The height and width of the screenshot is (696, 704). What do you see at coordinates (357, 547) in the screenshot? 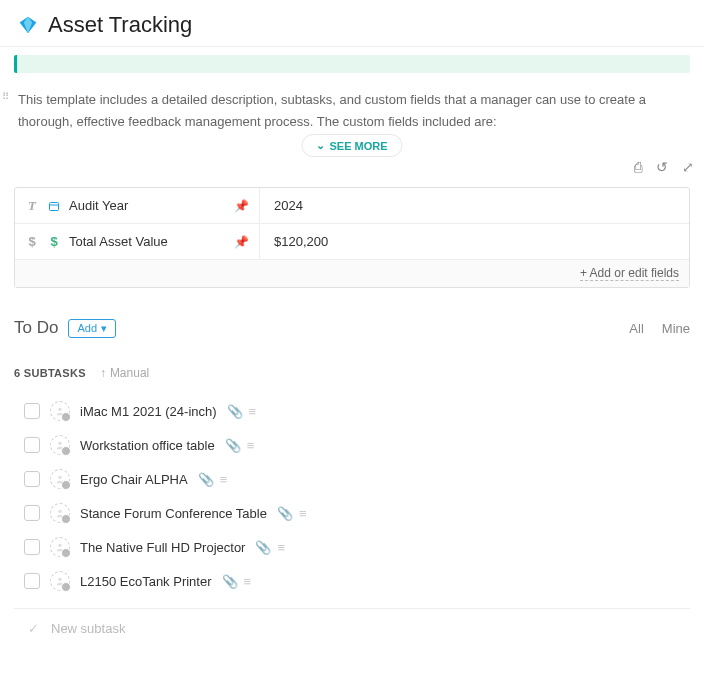
I see `task-row: The Native Full HD Projector 📎≡` at bounding box center [357, 547].